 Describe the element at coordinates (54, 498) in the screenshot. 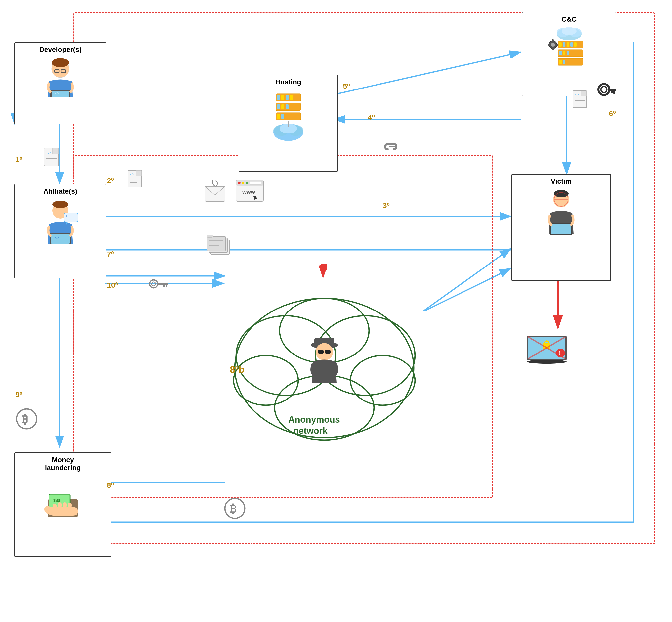

I see `svg-text:...: ...` at that location.